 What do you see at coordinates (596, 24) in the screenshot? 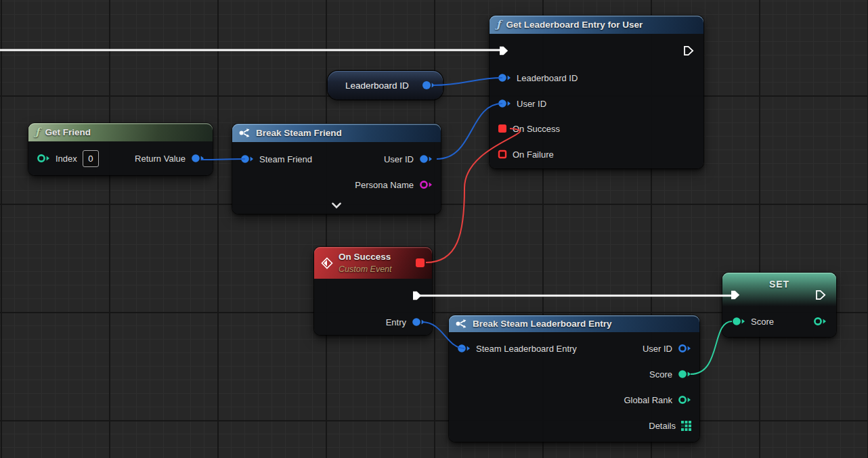
I see `node-get-leaderboard-entry-header: ƒ Get Leaderboard Entry for User` at bounding box center [596, 24].